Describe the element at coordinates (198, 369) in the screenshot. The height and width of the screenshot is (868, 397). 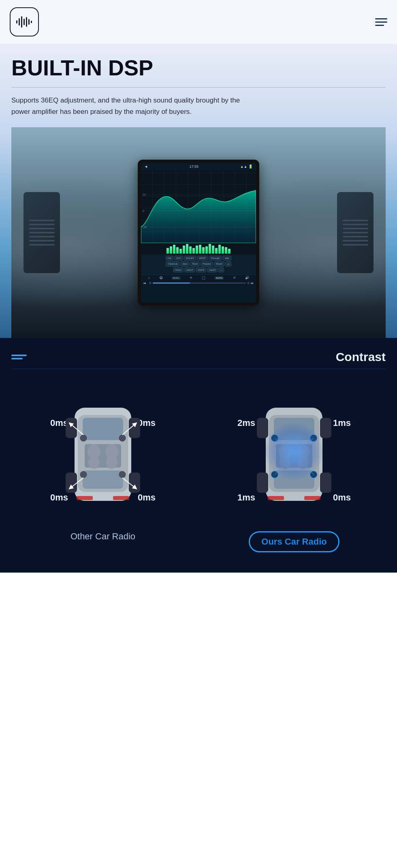
I see `contrast-divider` at that location.